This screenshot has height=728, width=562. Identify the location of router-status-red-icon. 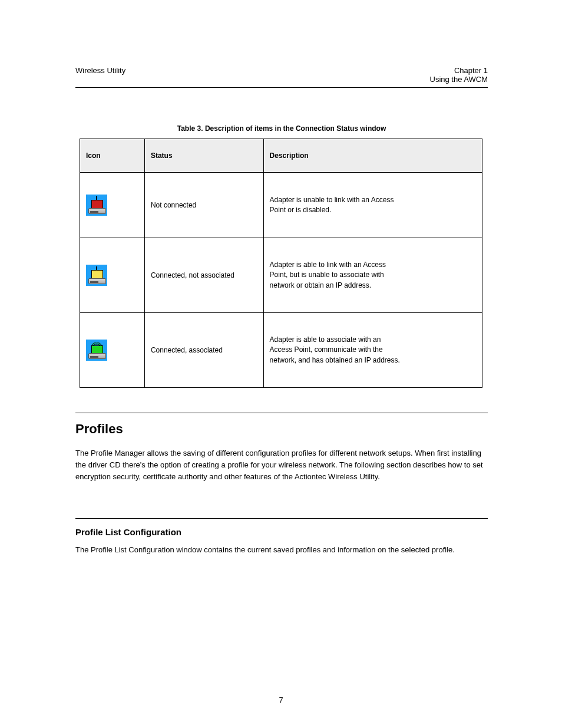
(97, 205).